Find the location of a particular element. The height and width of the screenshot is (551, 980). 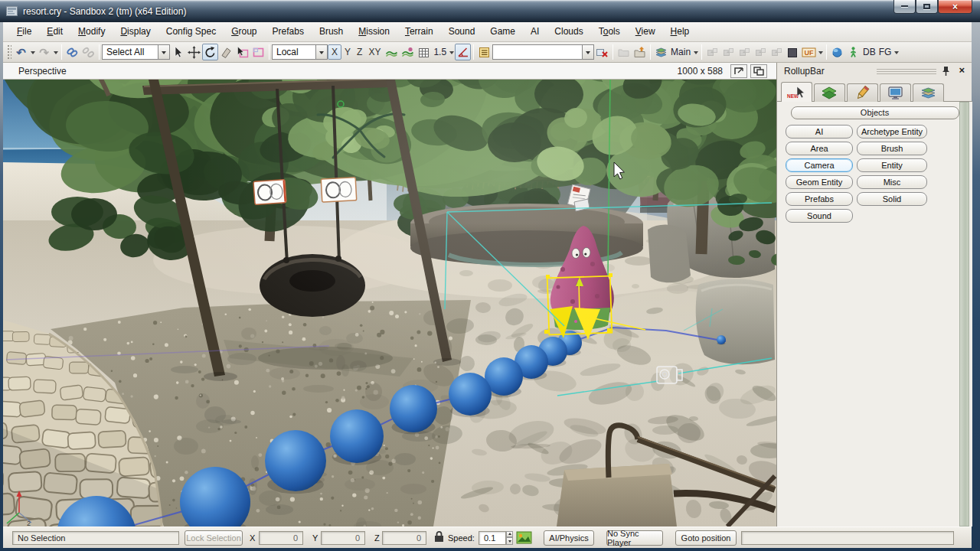

viewport-popout-icon is located at coordinates (739, 71).